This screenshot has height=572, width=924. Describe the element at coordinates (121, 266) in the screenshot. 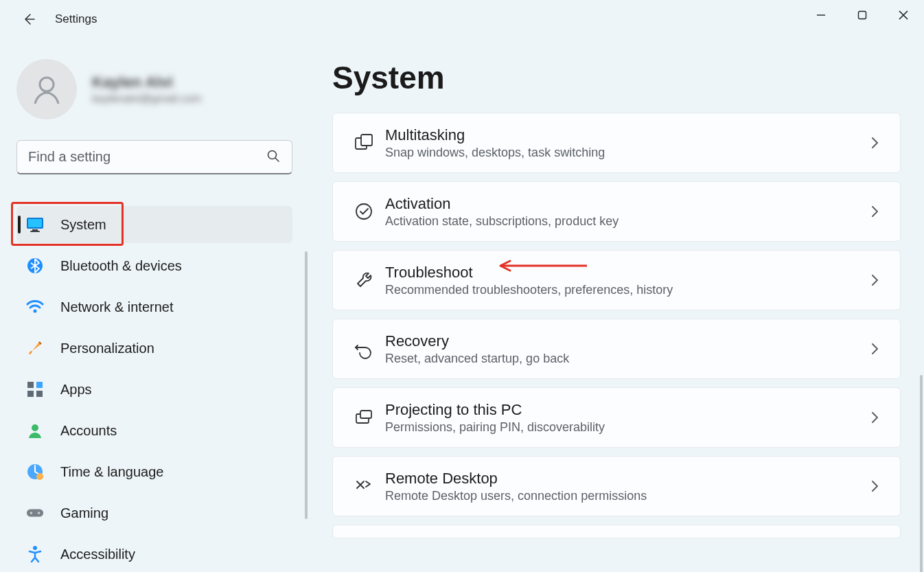

I see `sidebar-item-label: Bluetooth & devices` at that location.